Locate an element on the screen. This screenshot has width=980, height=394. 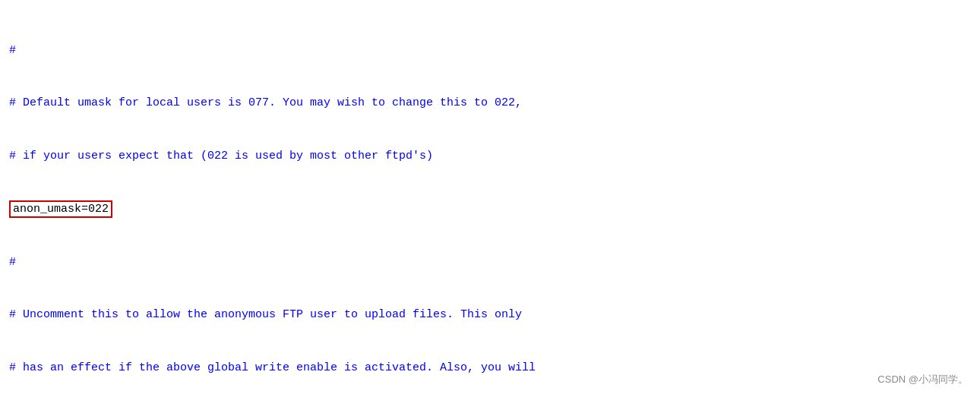
code-line-5: # is located at coordinates (490, 263).